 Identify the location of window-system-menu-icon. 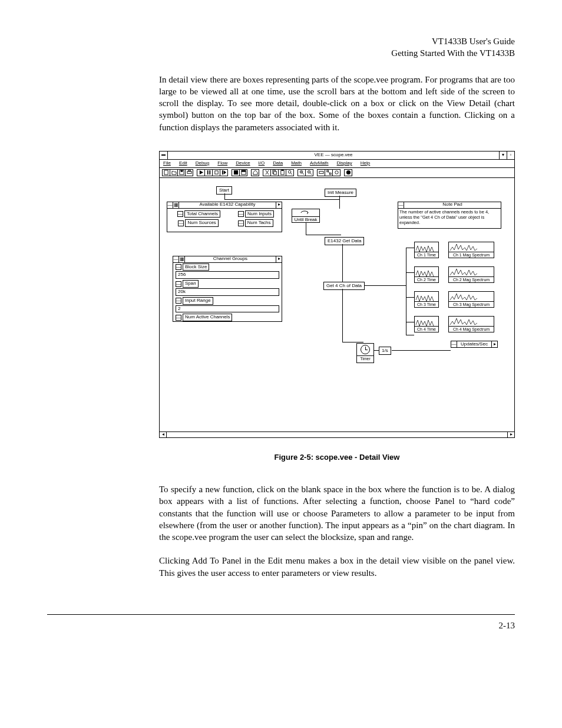
(164, 156).